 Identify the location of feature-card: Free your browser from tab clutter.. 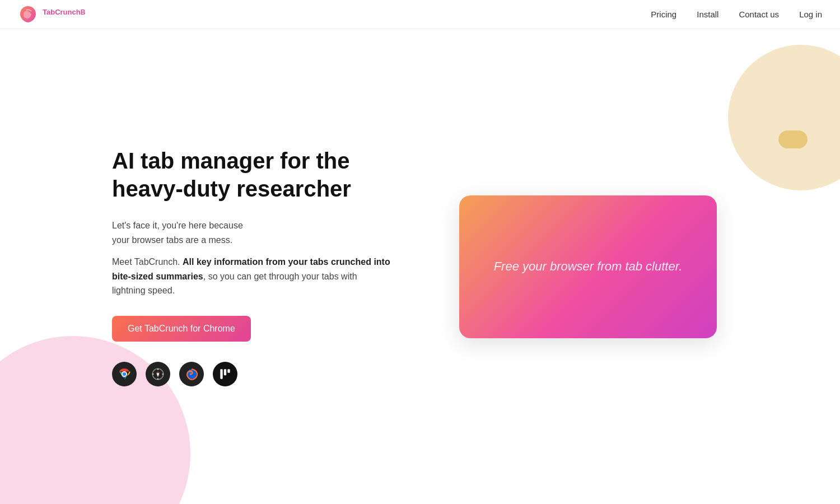
(588, 267).